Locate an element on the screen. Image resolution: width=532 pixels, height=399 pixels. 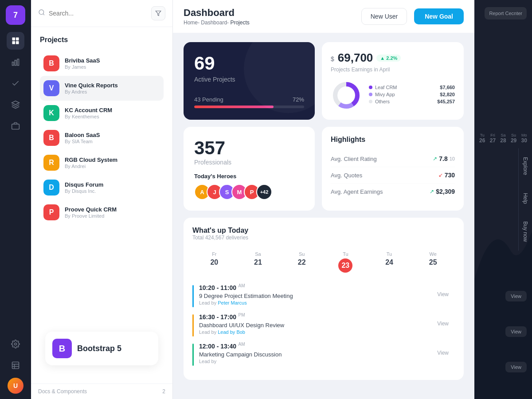
search-input is located at coordinates (98, 13).